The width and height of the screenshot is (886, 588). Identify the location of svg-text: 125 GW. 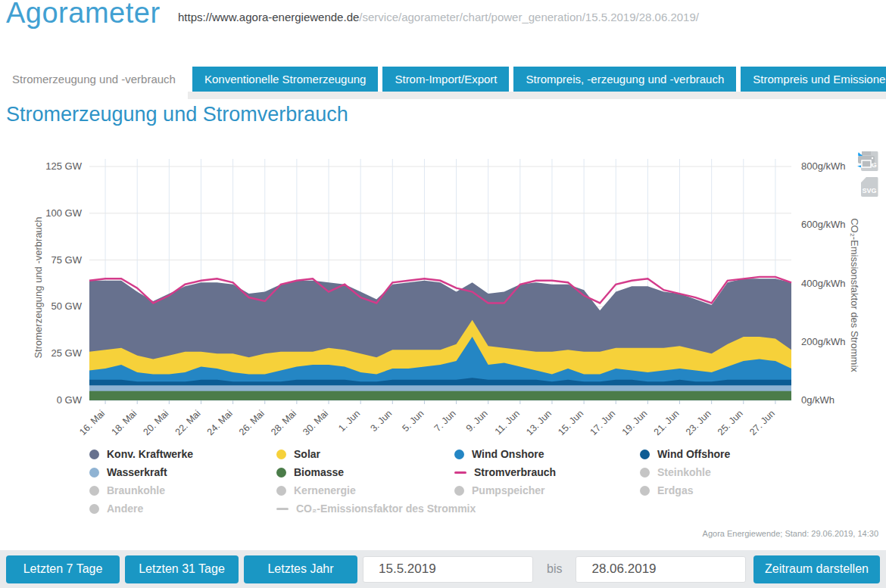
(64, 166).